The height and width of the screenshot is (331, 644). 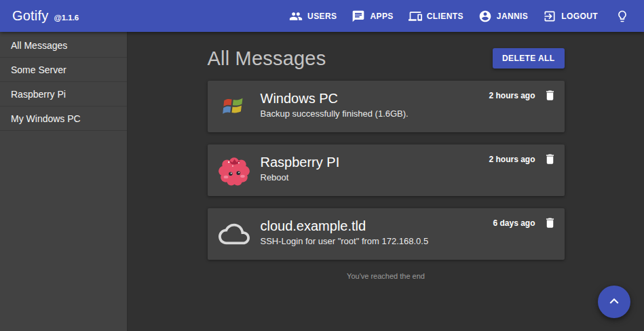 What do you see at coordinates (377, 234) in the screenshot?
I see `message-body: cloud.example.tld SSH-Login for user "ro…` at bounding box center [377, 234].